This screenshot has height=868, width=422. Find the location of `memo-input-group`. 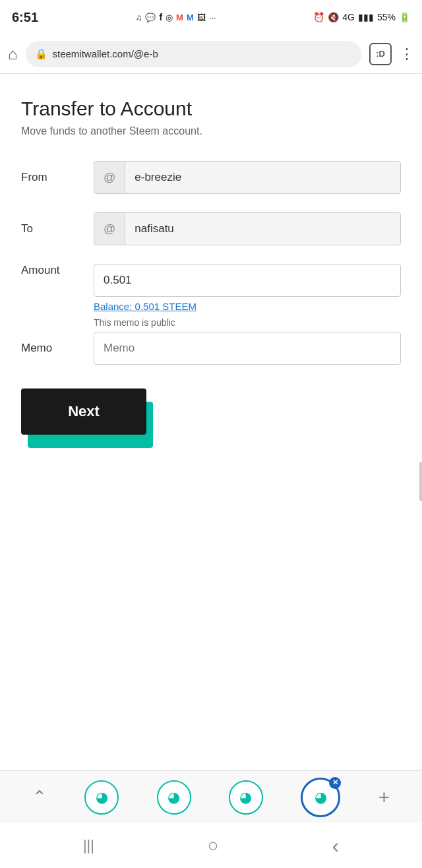

memo-input-group is located at coordinates (247, 348).